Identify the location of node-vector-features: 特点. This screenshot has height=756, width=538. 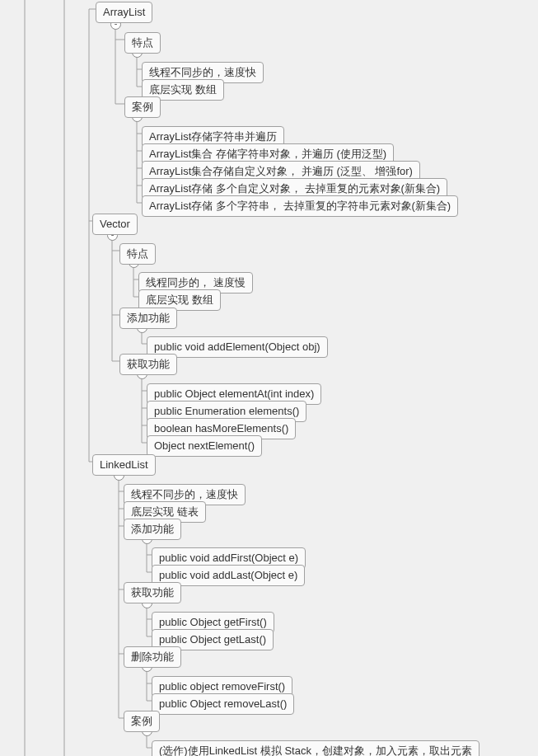
(138, 254).